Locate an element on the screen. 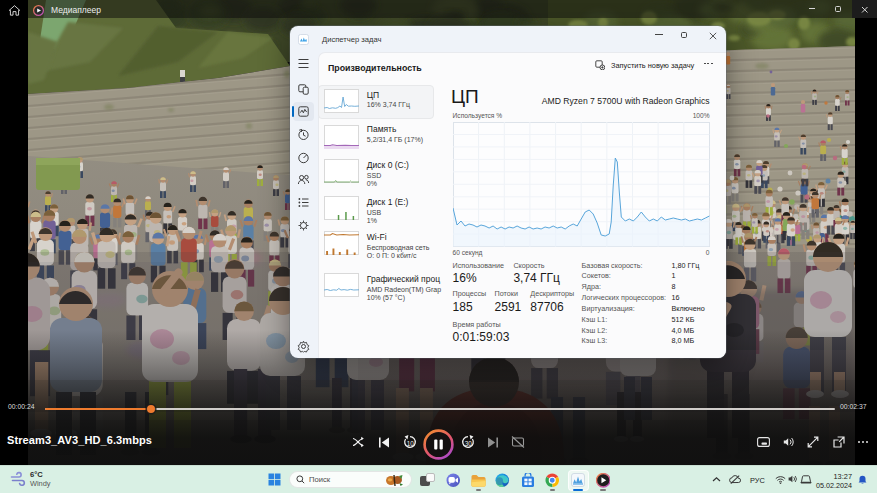 This screenshot has width=877, height=493. svg-text: 30 is located at coordinates (469, 442).